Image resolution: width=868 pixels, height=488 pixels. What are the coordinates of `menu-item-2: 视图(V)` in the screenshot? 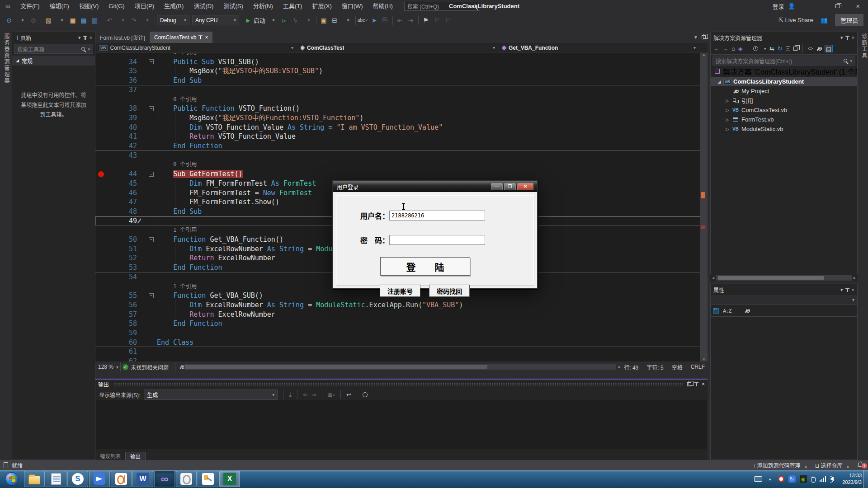 It's located at (89, 6).